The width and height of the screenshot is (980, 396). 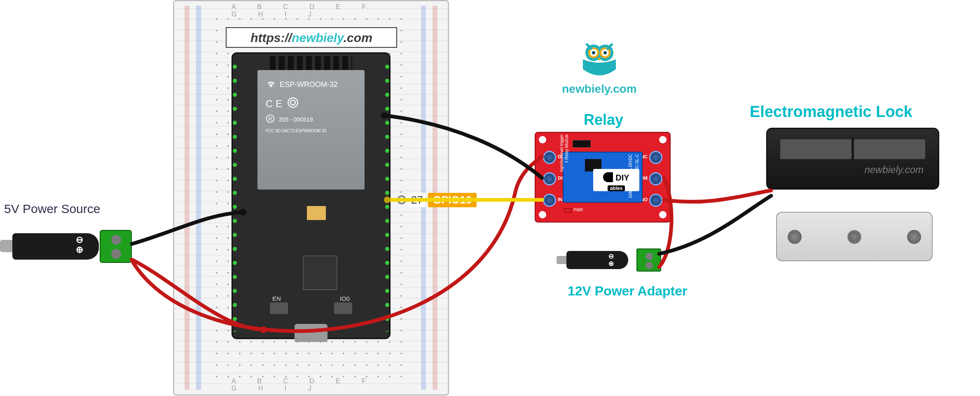 What do you see at coordinates (597, 260) in the screenshot?
I see `plug12-barrel` at bounding box center [597, 260].